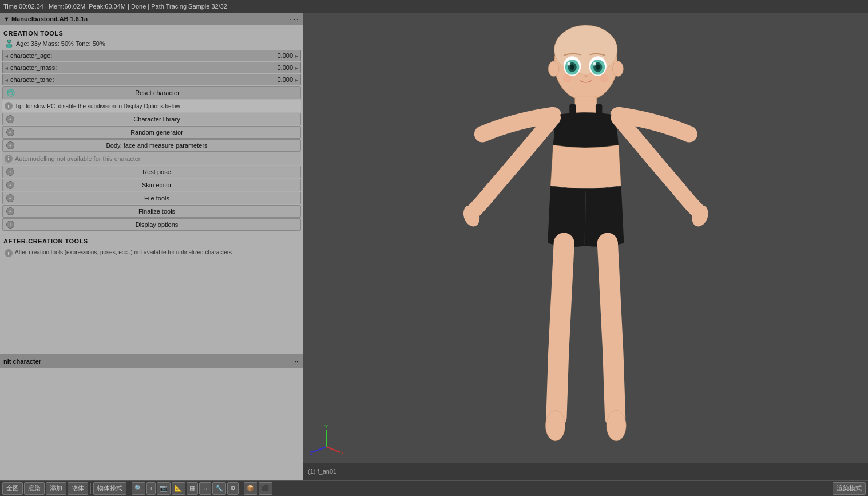  What do you see at coordinates (97, 107) in the screenshot?
I see `tip-text: Tip: for slow PC, disable the subdivisio…` at bounding box center [97, 107].